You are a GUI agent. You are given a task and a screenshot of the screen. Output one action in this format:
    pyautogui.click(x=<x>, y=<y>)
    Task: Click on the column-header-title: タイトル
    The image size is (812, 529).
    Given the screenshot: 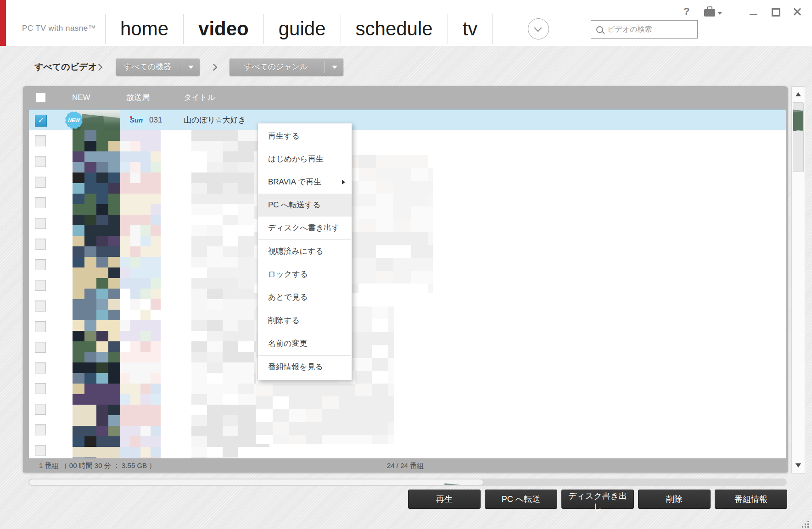 What is the action you would take?
    pyautogui.click(x=200, y=98)
    